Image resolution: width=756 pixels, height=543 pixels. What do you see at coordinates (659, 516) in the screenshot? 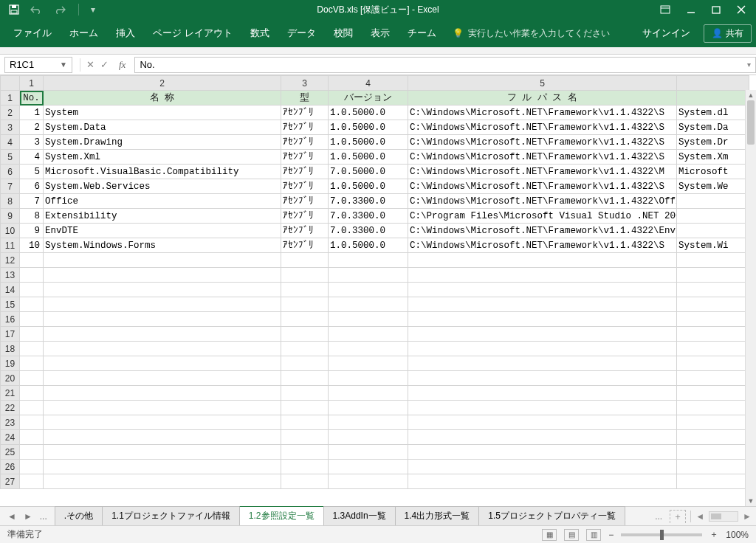
I see `sheet-nav-trailing: ...` at bounding box center [659, 516].